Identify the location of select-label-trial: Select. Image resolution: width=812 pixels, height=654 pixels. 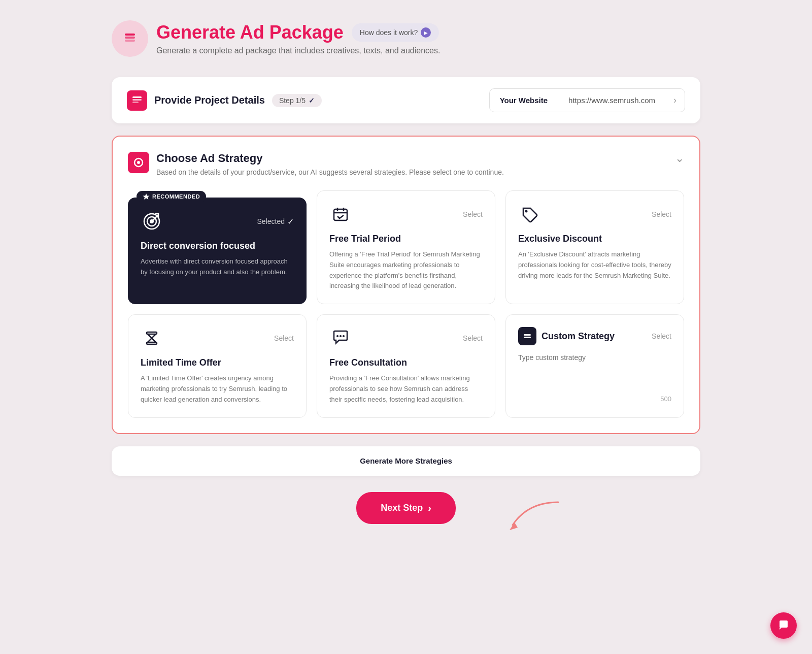
(473, 214).